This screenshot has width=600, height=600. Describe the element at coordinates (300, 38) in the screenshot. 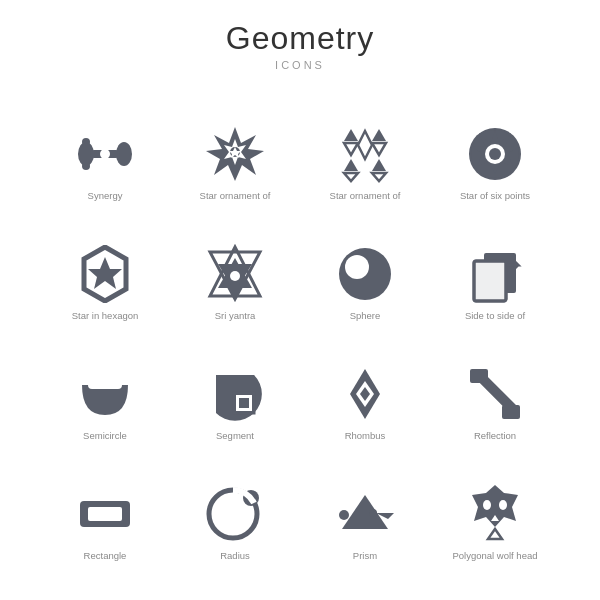

I see `page-title: Geometry` at that location.